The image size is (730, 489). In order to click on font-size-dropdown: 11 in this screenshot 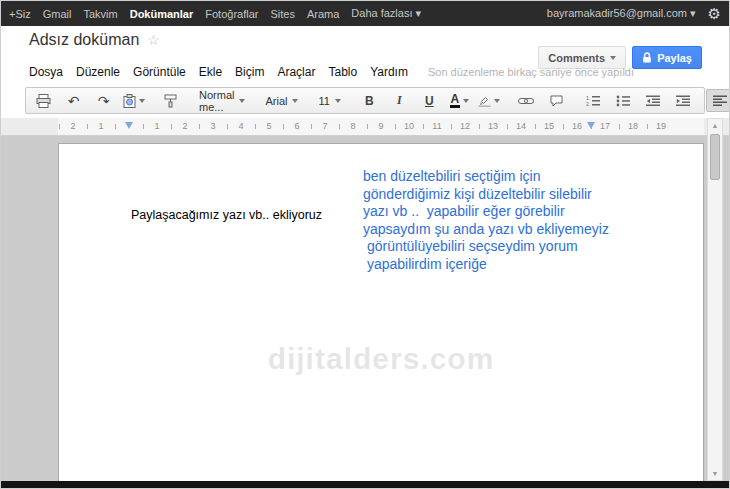, I will do `click(329, 100)`.